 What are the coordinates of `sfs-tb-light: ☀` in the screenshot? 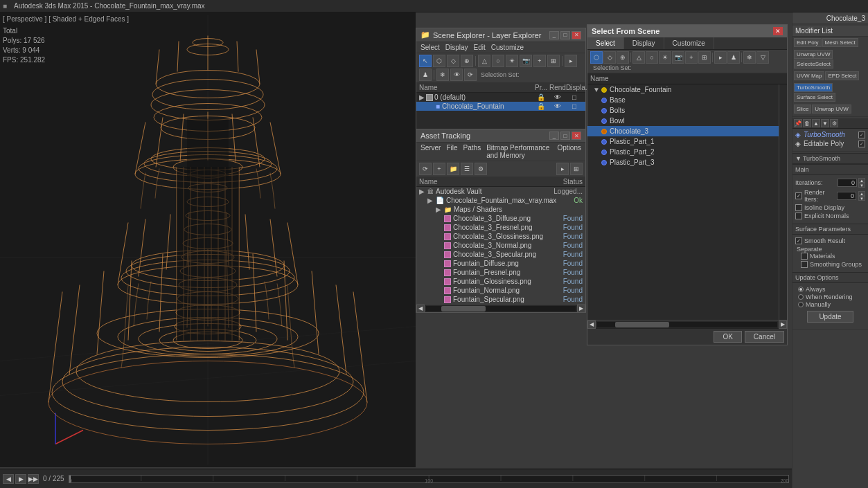 It's located at (665, 57).